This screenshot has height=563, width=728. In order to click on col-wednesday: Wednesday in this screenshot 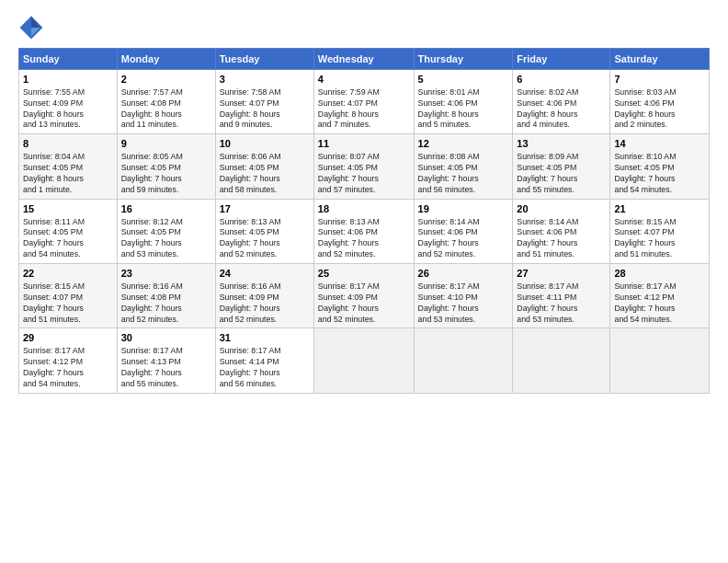, I will do `click(364, 59)`.